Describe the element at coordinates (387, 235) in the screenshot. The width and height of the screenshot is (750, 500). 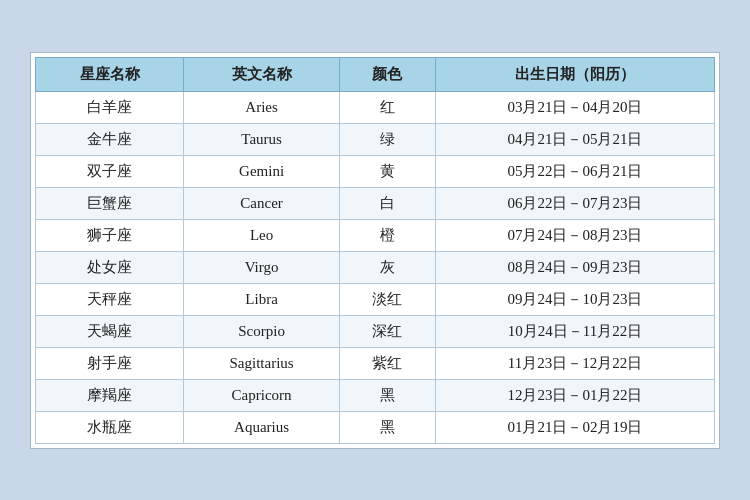
I see `table-cell-4-2: 橙` at that location.